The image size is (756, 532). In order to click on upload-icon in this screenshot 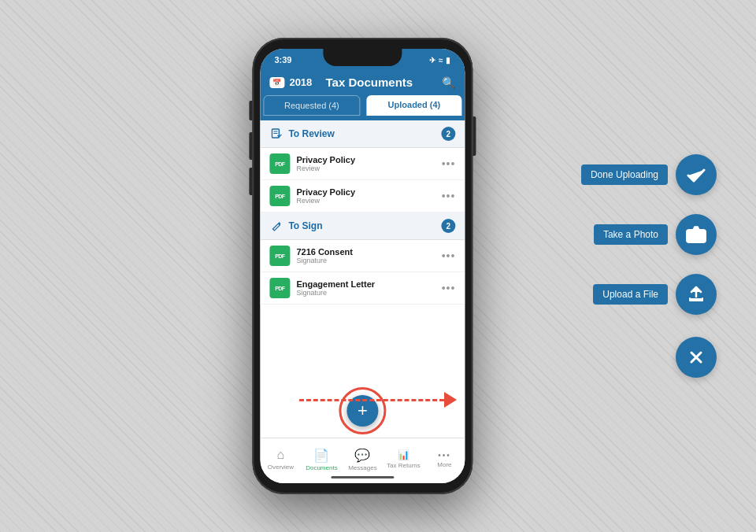, I will do `click(696, 294)`.